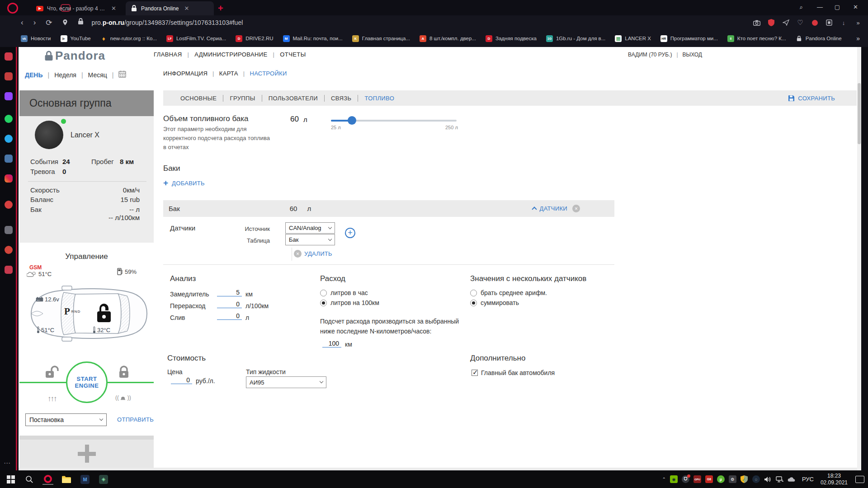 The height and width of the screenshot is (488, 868). Describe the element at coordinates (170, 8) in the screenshot. I see `browser-tab-pandora: Pandora Online ✕` at that location.